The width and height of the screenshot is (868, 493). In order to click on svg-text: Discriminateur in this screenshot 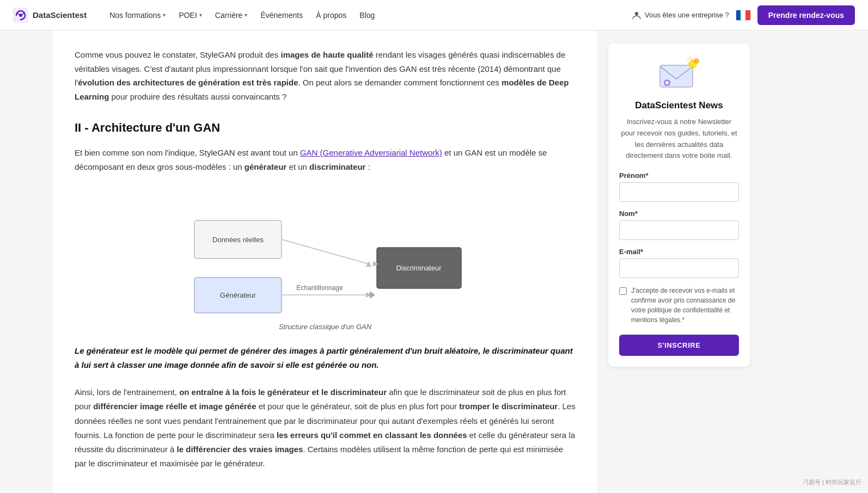, I will do `click(419, 268)`.